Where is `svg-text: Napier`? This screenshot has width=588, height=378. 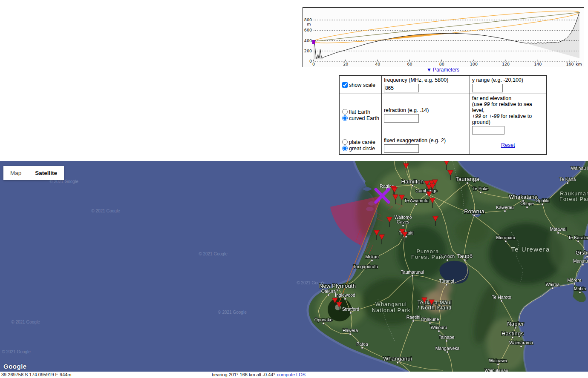 svg-text: Napier is located at coordinates (516, 324).